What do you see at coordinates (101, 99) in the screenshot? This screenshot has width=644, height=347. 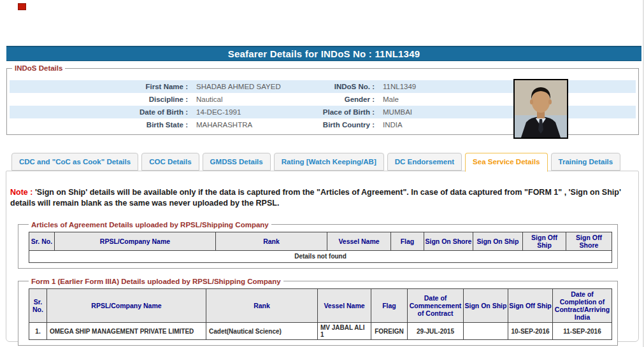 I see `field-label: Discipline :` at bounding box center [101, 99].